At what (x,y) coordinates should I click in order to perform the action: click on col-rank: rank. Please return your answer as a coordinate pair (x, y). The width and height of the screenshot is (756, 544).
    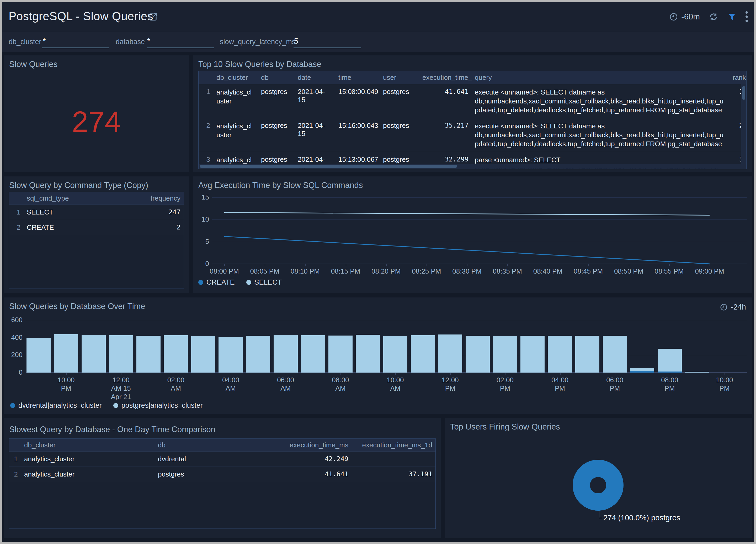
    Looking at the image, I should click on (738, 77).